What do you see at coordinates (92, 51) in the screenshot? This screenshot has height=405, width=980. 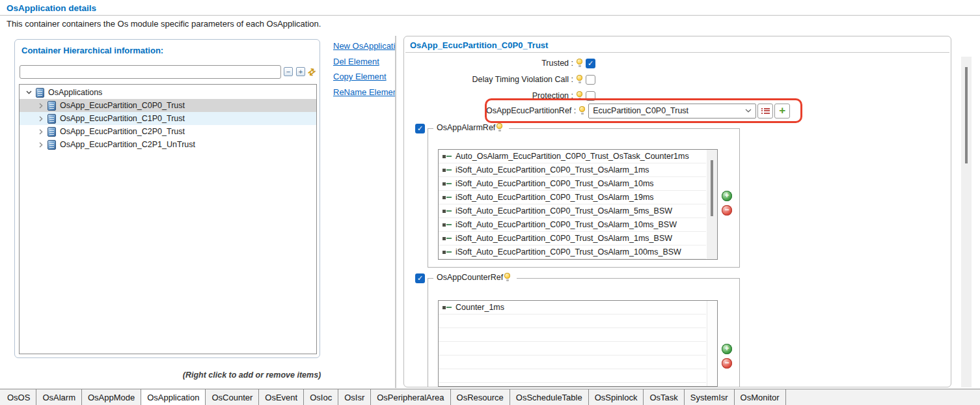 I see `container-panel-title: Container Hierarchical information:` at bounding box center [92, 51].